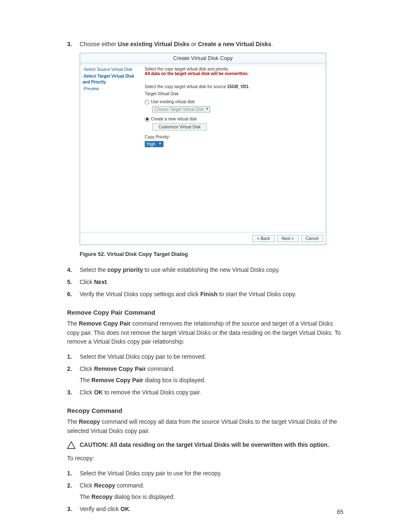 This screenshot has height=532, width=400. I want to click on list-text: Select the Virtual Disks copy pair to us…, so click(211, 473).